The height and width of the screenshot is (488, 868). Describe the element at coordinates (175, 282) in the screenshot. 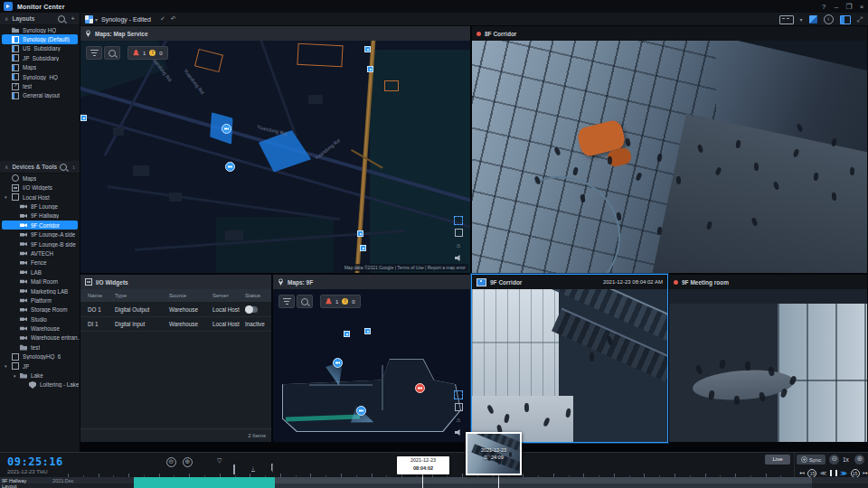

I see `io-widgets-header: I/O Widgets` at that location.